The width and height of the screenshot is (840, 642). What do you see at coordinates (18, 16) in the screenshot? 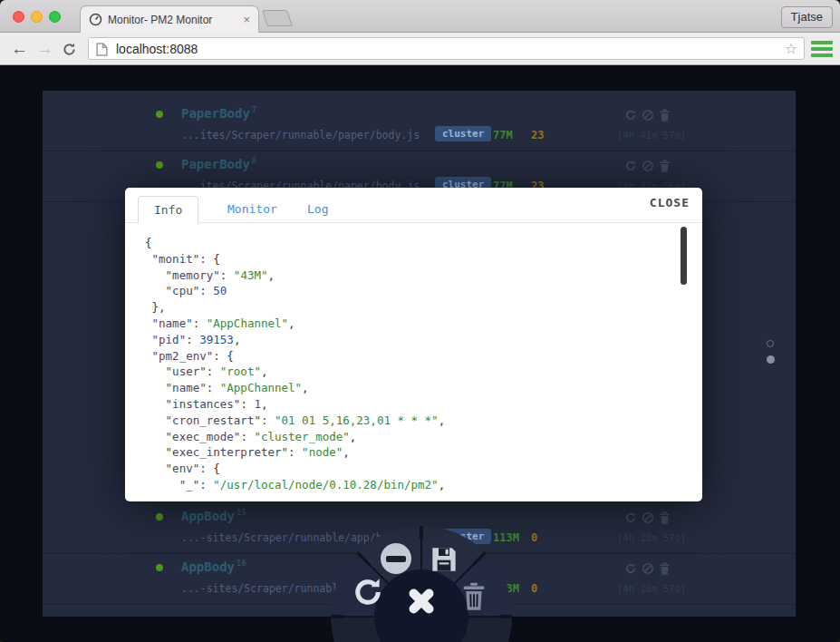
I see `close-window-button` at bounding box center [18, 16].